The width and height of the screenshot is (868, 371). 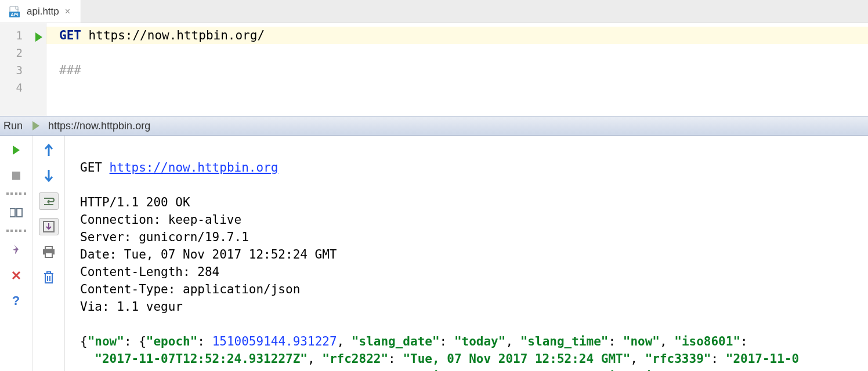 What do you see at coordinates (16, 213) in the screenshot?
I see `layout-icon` at bounding box center [16, 213].